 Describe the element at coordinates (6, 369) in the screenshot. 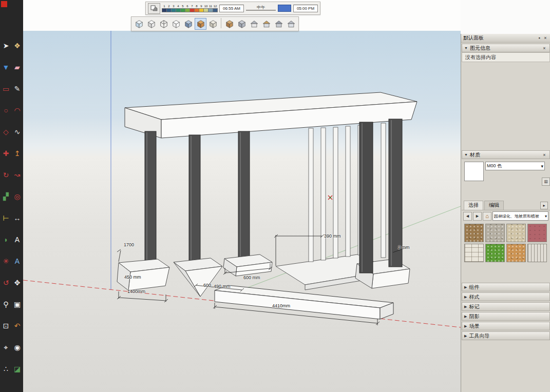

I see `walk-tool: ∴` at that location.